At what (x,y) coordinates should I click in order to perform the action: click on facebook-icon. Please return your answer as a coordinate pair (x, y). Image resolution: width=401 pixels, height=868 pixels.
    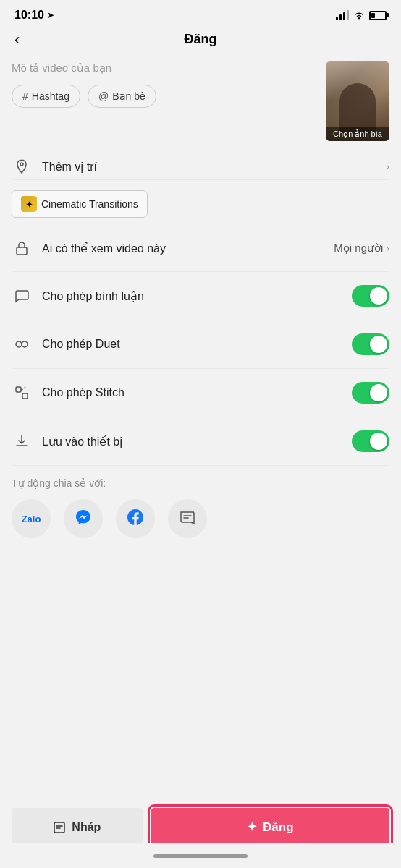
    Looking at the image, I should click on (135, 519).